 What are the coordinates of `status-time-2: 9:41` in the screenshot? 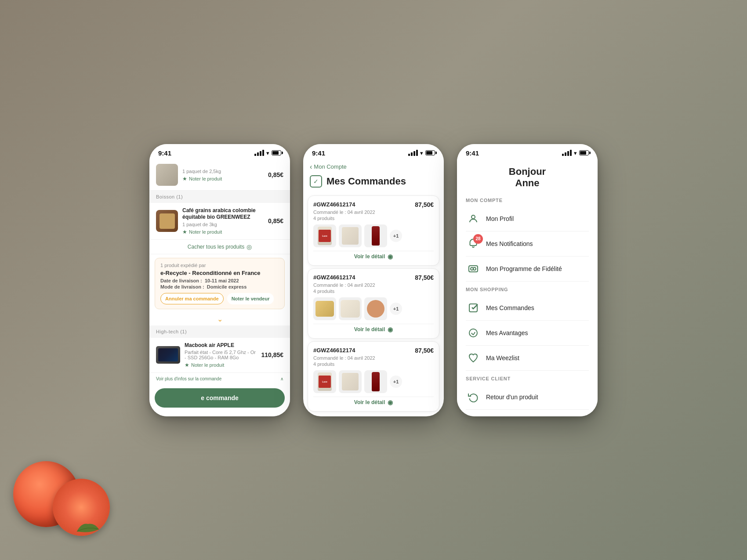 It's located at (319, 153).